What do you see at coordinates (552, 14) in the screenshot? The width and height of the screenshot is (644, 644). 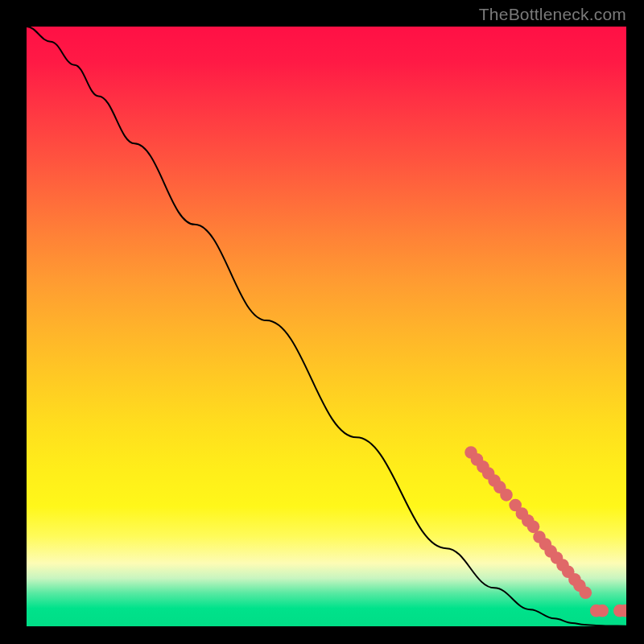 I see `attribution-watermark: TheBottleneck.com` at bounding box center [552, 14].